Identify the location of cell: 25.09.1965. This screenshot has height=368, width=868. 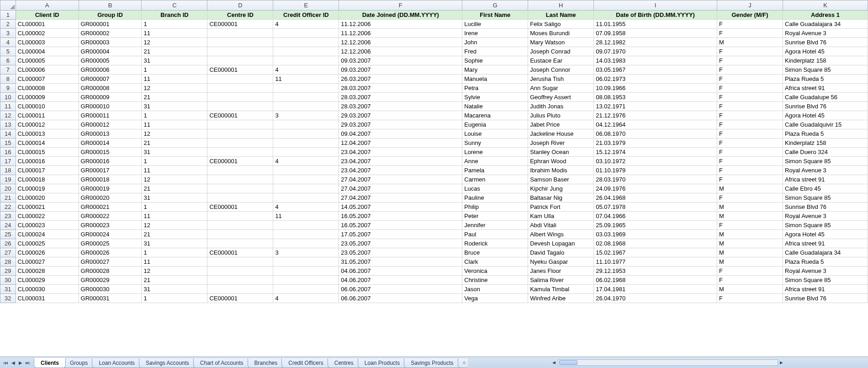
(656, 225).